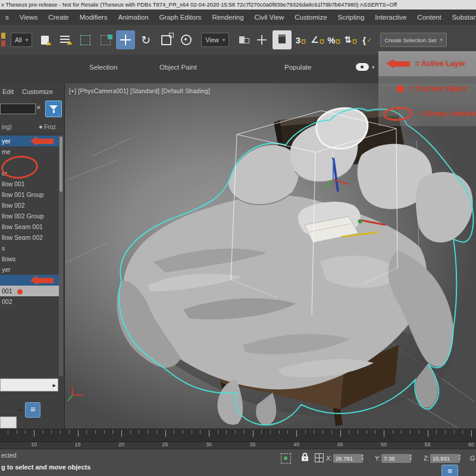 This screenshot has height=476, width=476. I want to click on legend-label: = Active Layer, so click(440, 64).